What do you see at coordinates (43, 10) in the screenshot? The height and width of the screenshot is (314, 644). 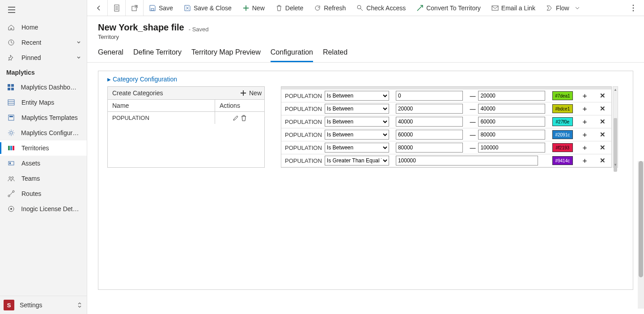 I see `hamburger-button` at bounding box center [43, 10].